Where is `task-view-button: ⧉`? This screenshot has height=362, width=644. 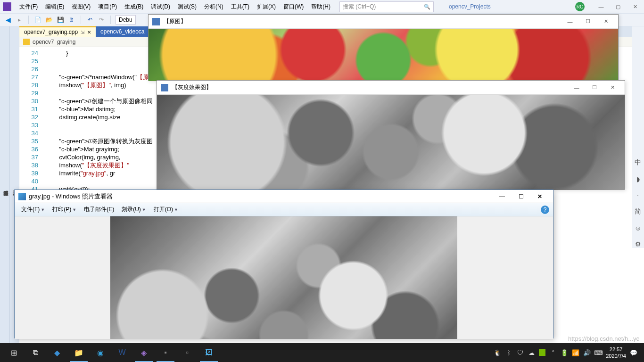
task-view-button: ⧉ is located at coordinates (35, 353).